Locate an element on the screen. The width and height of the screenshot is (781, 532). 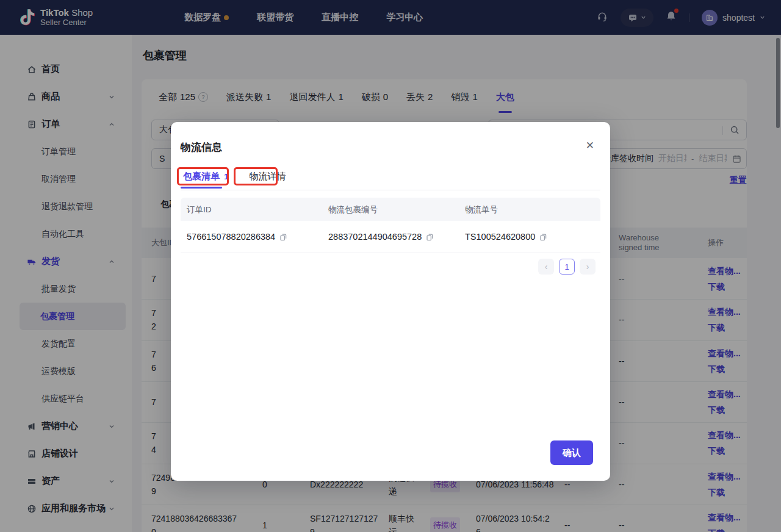
modal-table: 订单ID 物流包裹编号 物流单号 576615078820286384 2883… is located at coordinates (390, 226).